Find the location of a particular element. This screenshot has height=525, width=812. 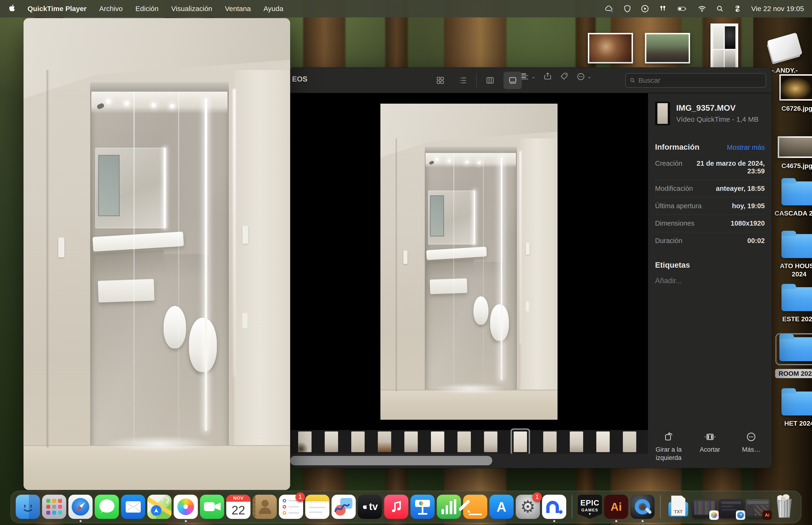

wifi-icon is located at coordinates (702, 9).